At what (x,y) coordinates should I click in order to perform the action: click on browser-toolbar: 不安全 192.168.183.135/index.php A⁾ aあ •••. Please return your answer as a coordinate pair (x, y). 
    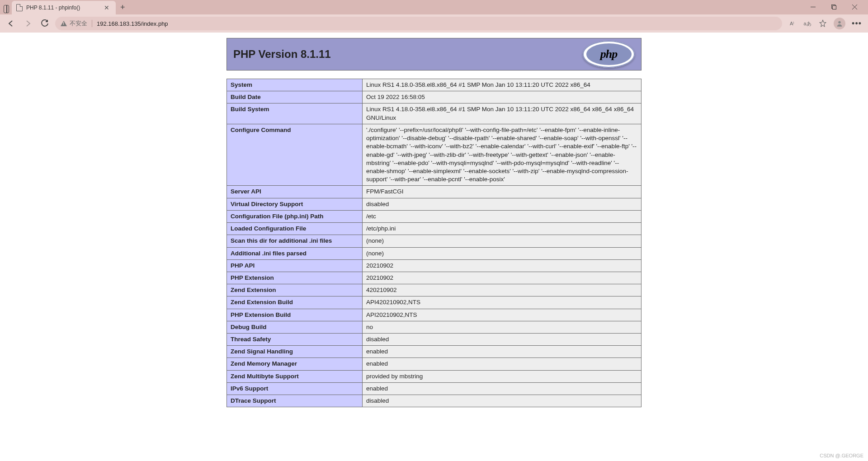
    Looking at the image, I should click on (434, 24).